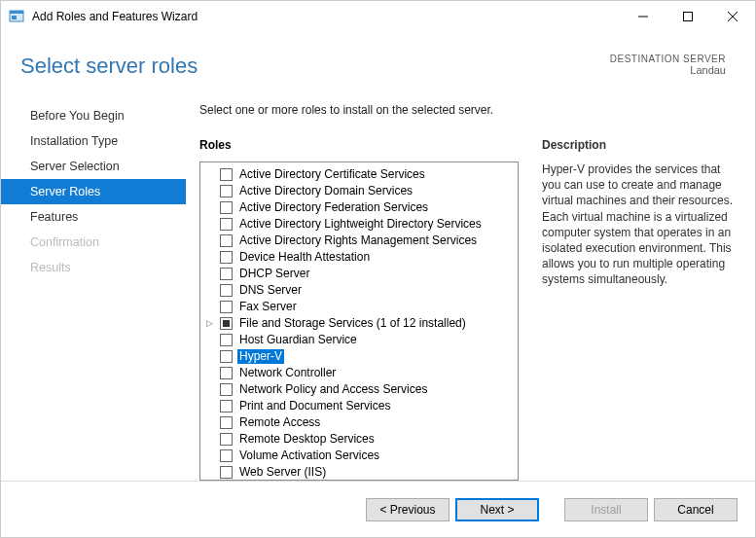 This screenshot has width=756, height=538. I want to click on role-item: Print and Document Services, so click(359, 407).